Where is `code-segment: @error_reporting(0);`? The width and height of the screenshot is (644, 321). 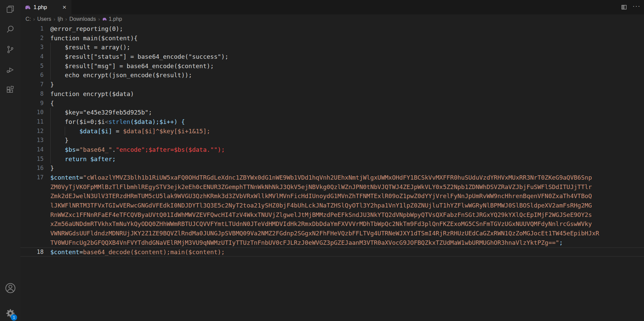
code-segment: @error_reporting(0); is located at coordinates (87, 29).